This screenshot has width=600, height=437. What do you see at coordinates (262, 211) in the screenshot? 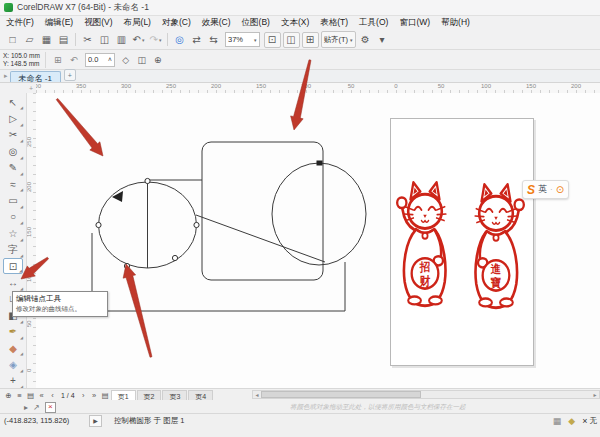
I see `rounded-rectangle-shape` at bounding box center [262, 211].